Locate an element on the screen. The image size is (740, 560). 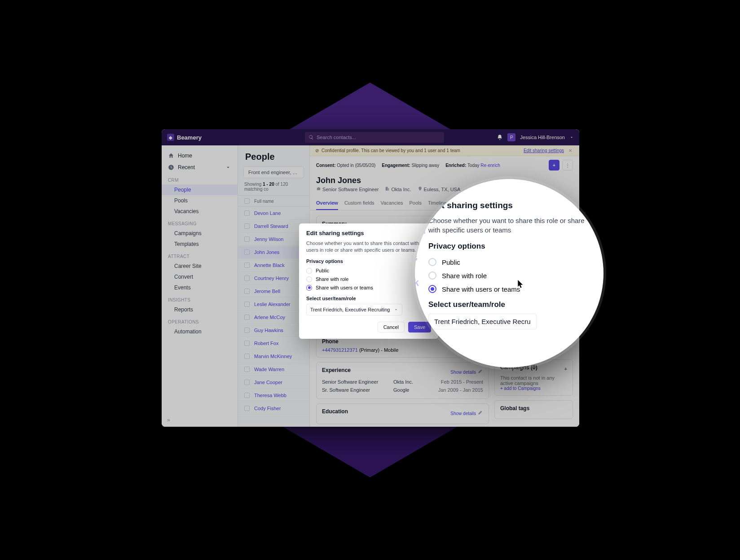
brand: ◆ Beamery is located at coordinates (184, 137).